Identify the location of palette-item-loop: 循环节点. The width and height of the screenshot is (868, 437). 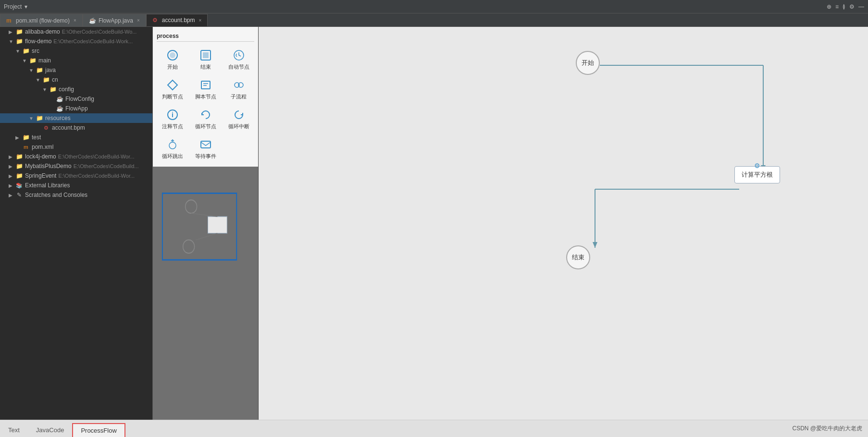
(206, 119).